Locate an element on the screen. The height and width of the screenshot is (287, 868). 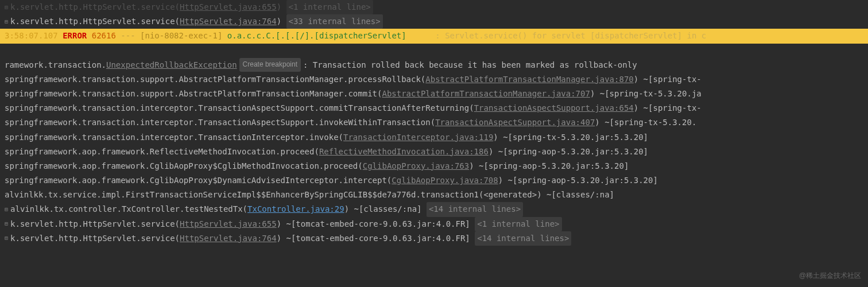
internal-lines: <33 internal lines> is located at coordinates (335, 22).